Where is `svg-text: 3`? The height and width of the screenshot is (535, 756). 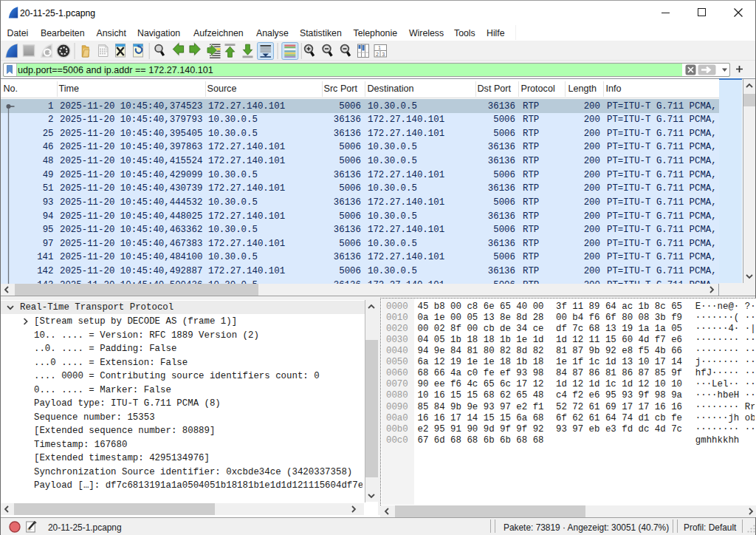 svg-text: 3 is located at coordinates (384, 55).